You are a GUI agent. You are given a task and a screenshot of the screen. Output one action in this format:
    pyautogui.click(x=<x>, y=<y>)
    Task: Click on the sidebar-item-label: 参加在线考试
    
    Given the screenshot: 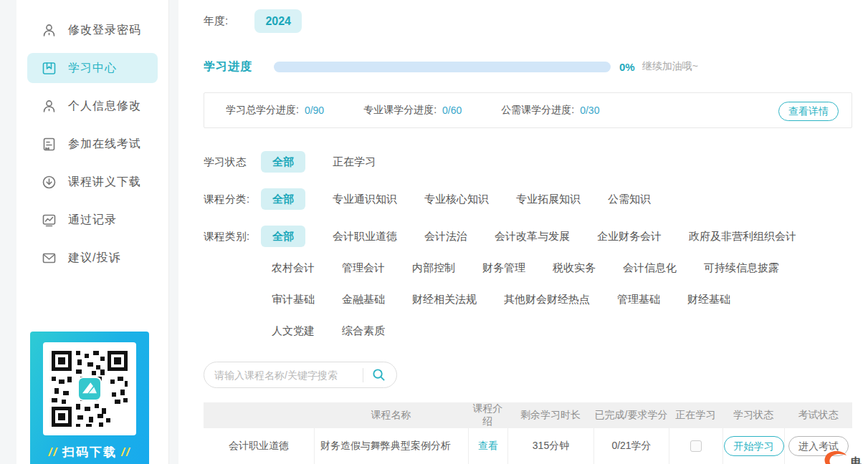 What is the action you would take?
    pyautogui.click(x=105, y=145)
    